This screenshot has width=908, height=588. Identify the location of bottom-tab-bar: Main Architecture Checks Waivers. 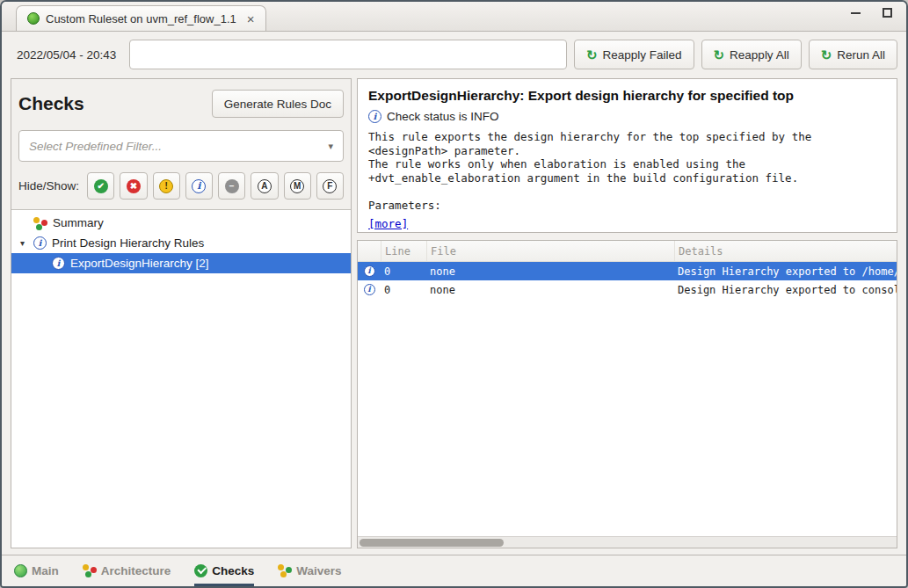
(454, 570).